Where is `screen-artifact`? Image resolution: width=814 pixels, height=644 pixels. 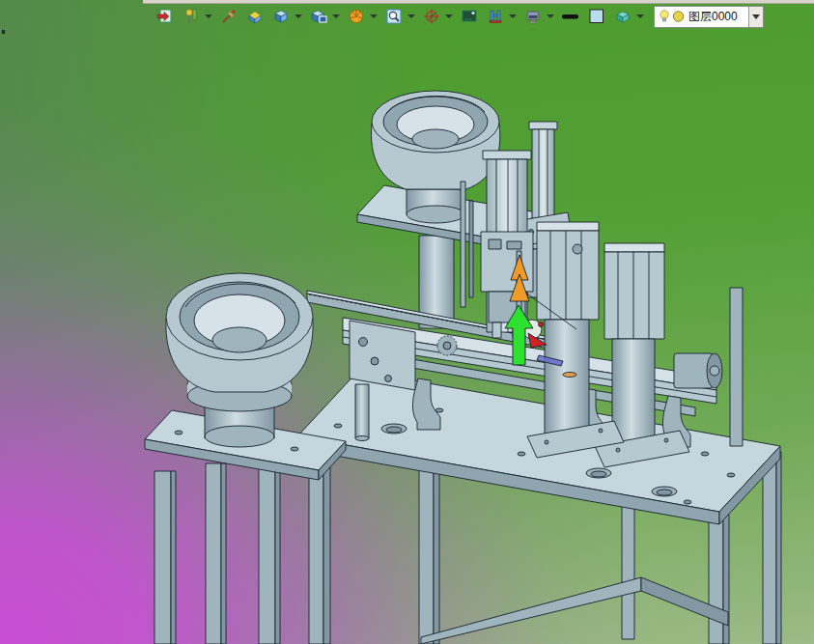 screen-artifact is located at coordinates (4, 32).